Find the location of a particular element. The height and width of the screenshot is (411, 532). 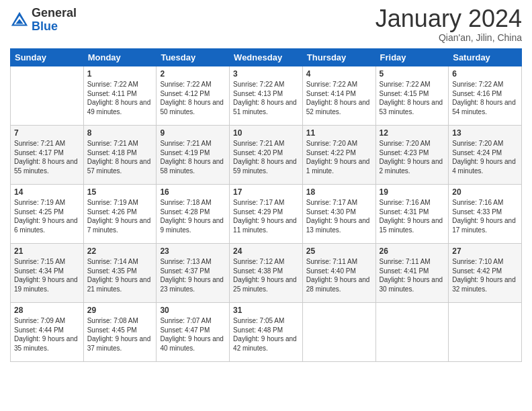

col-saturday: Saturday is located at coordinates (485, 58).